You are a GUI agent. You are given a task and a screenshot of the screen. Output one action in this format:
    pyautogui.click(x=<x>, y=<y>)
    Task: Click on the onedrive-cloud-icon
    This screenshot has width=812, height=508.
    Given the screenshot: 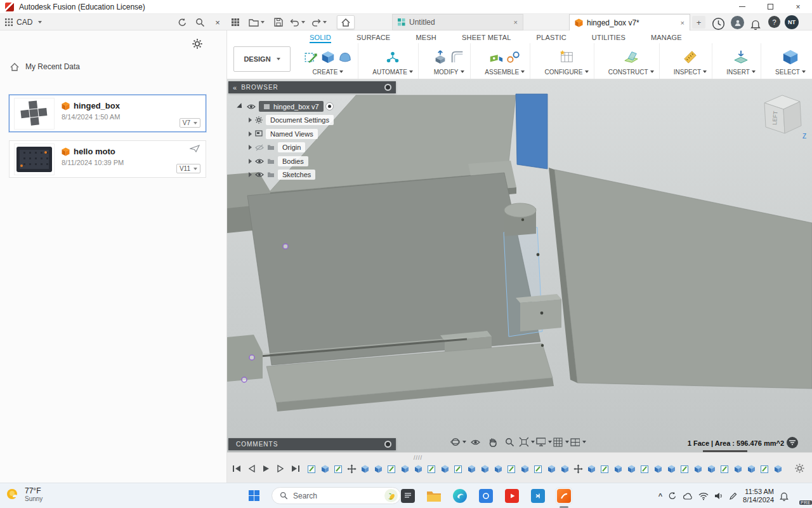 What is the action you would take?
    pyautogui.click(x=688, y=497)
    